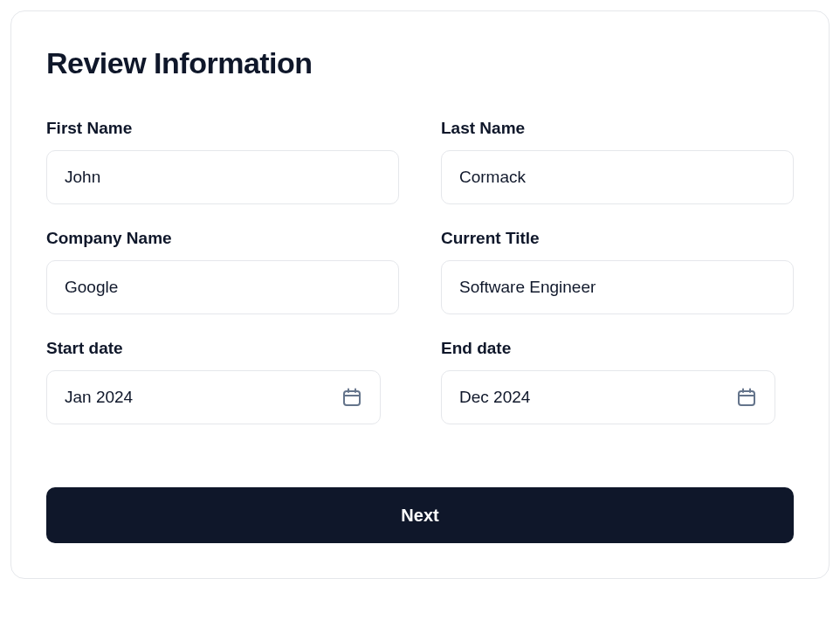  Describe the element at coordinates (597, 397) in the screenshot. I see `end-date-value: Dec 2024` at that location.